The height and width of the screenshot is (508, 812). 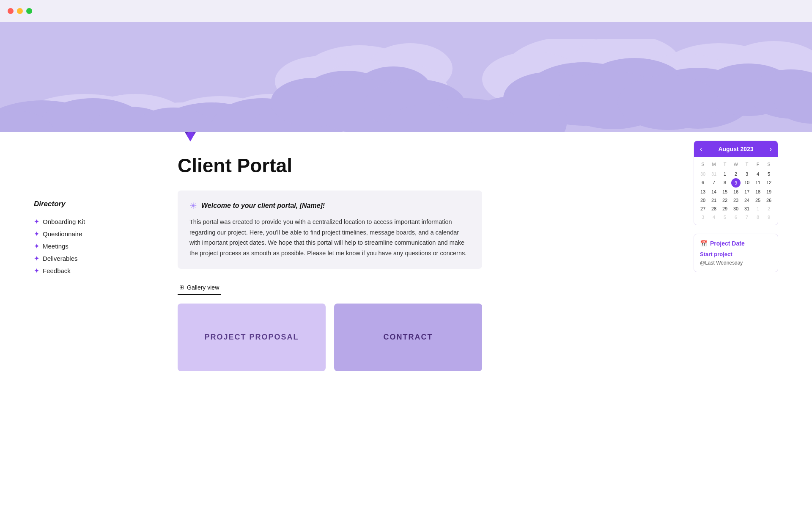 What do you see at coordinates (736, 174) in the screenshot?
I see `calendar-row: 303112345` at bounding box center [736, 174].